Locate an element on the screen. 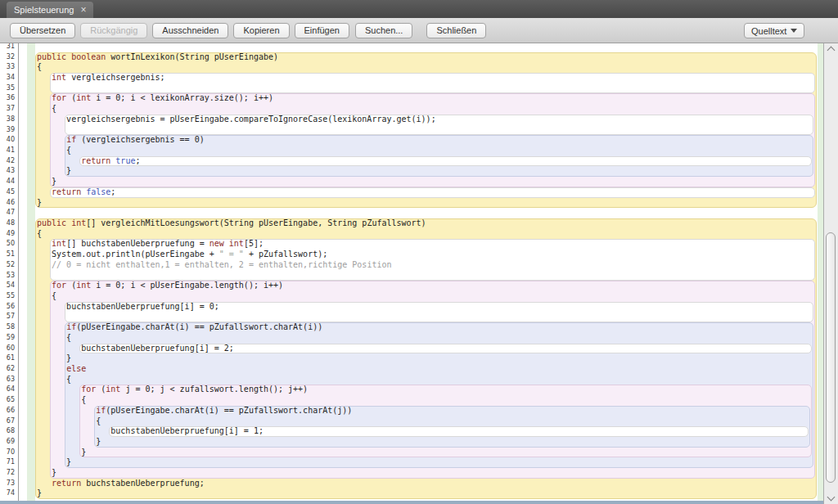  line-number: 39 is located at coordinates (7, 131).